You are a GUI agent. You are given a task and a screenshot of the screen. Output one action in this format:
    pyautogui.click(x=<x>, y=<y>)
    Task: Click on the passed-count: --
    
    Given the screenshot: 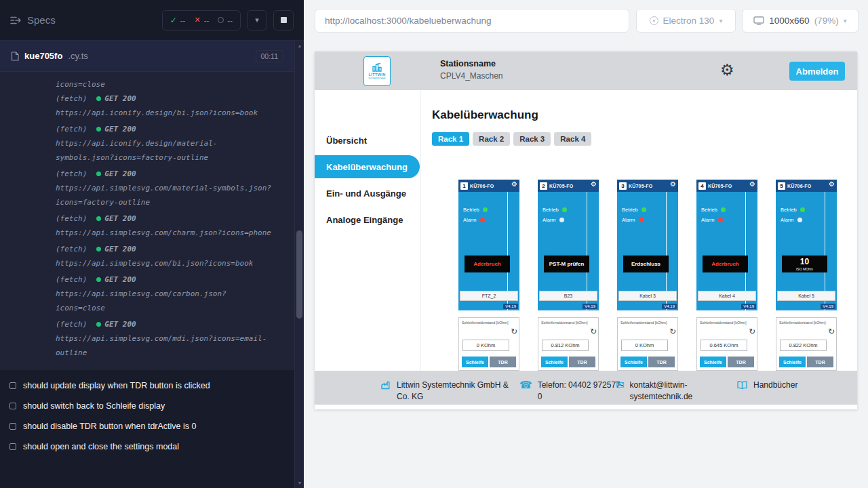 What is the action you would take?
    pyautogui.click(x=183, y=20)
    